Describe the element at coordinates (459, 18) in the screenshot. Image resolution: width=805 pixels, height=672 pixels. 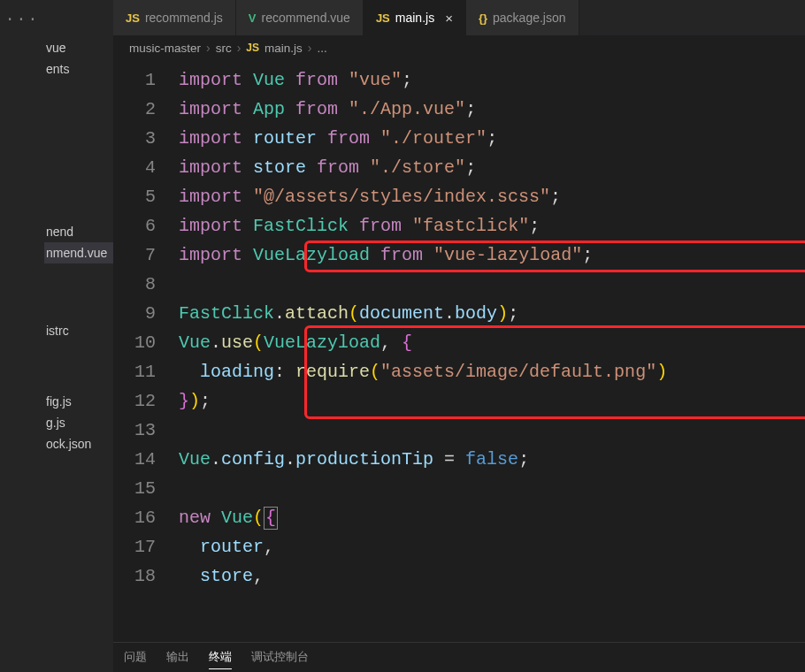
I see `tab-bar: JSrecommend.jsVrecommend.vueJSmain.js×{}…` at that location.